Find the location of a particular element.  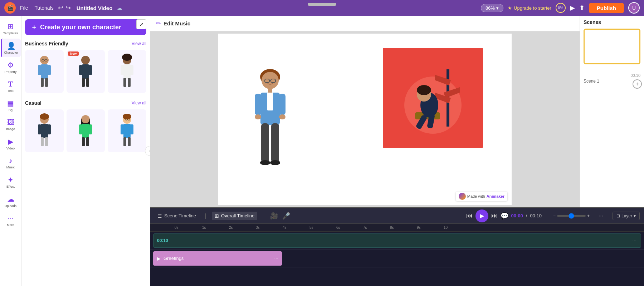

property-icon: ⚙ is located at coordinates (11, 65).